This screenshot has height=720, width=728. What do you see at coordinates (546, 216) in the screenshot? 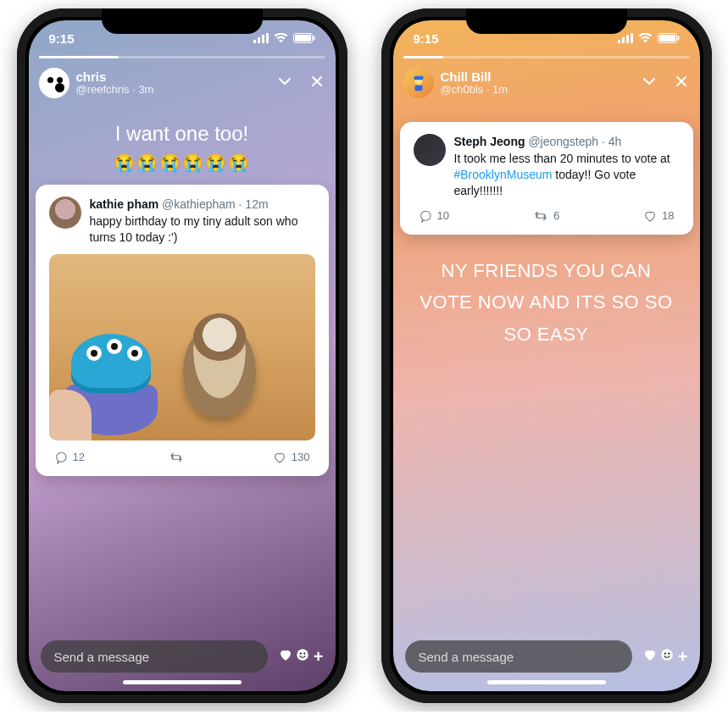
I see `tweet-retweet-button: 6` at bounding box center [546, 216].